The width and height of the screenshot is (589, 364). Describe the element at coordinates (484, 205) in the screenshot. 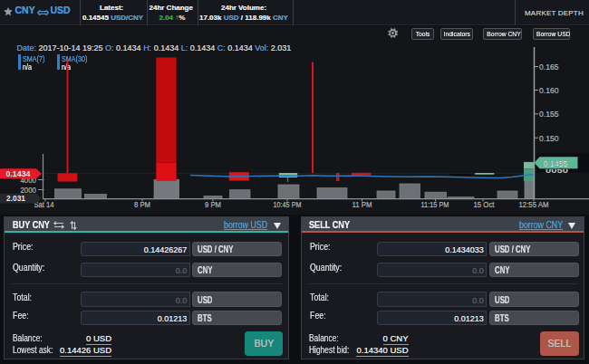

I see `svg-text: 15 Oct` at that location.